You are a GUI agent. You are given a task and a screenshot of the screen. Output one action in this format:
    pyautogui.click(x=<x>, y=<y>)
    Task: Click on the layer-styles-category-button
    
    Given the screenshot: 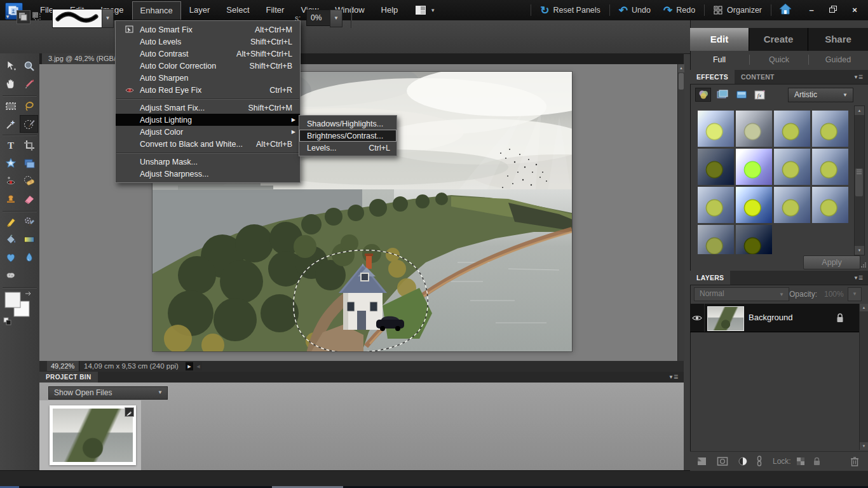 What is the action you would take?
    pyautogui.click(x=722, y=95)
    